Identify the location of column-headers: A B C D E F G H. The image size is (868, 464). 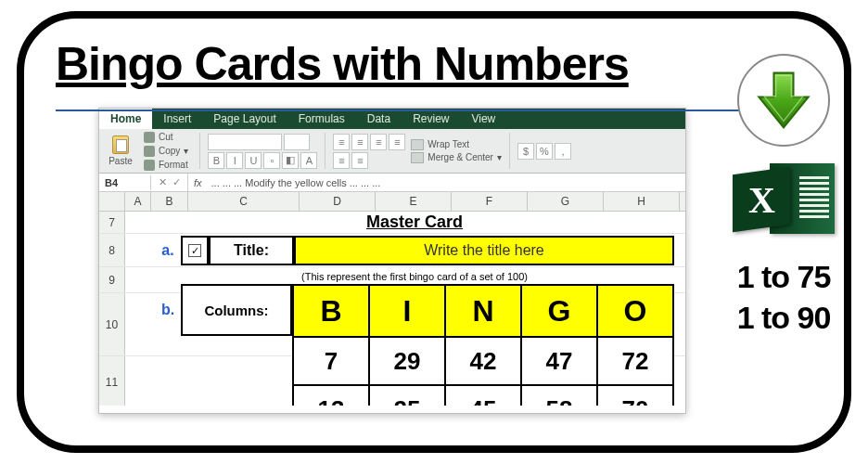
(392, 202).